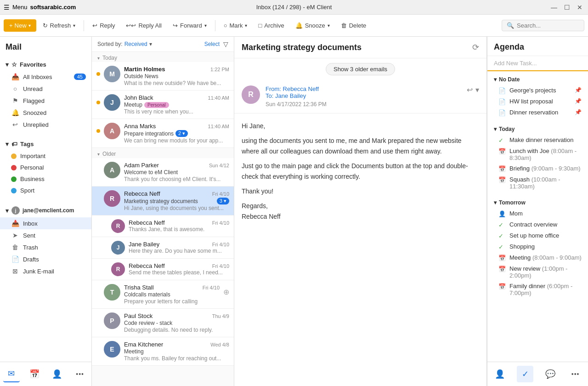 The width and height of the screenshot is (588, 386). What do you see at coordinates (46, 89) in the screenshot?
I see `sidebar-item-unread: ○ Unread` at bounding box center [46, 89].